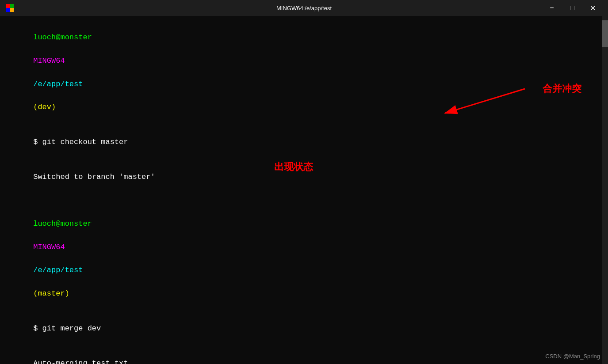 This screenshot has height=364, width=608. What do you see at coordinates (304, 8) in the screenshot?
I see `window-title: MINGW64:/e/app/test` at bounding box center [304, 8].